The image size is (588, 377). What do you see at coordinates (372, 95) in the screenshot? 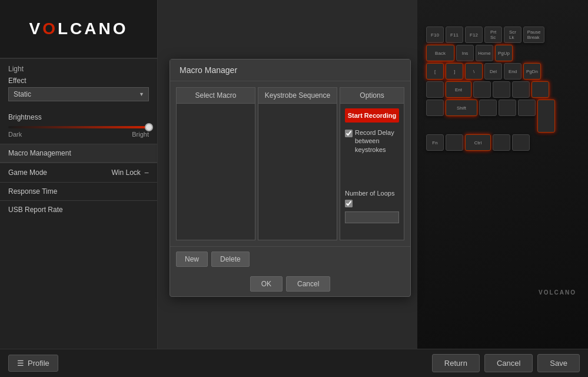
I see `options-header: Options` at bounding box center [372, 95].